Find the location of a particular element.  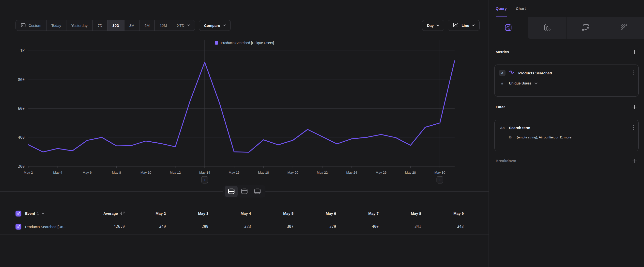

line-chart-framed-icon is located at coordinates (508, 28).